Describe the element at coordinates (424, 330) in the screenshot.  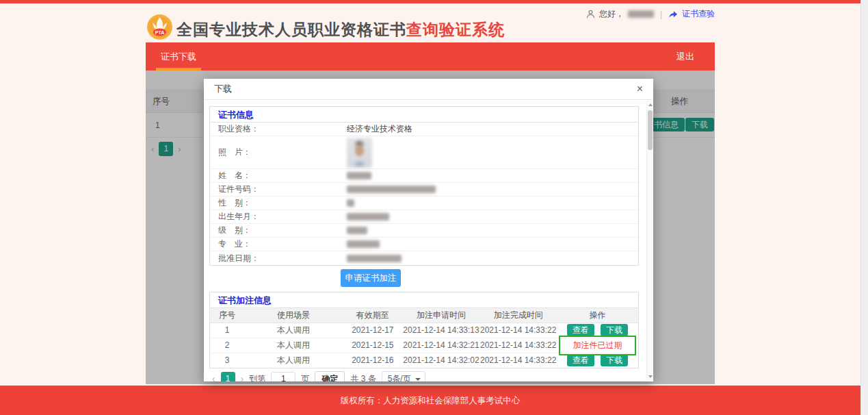
I see `table-row: 1 本人调用 2021-12-17 2021-12-14 14:33:13 20…` at that location.